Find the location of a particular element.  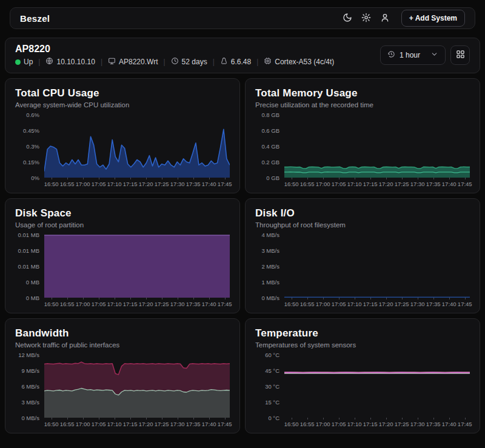

time-range-select: 1 hour is located at coordinates (413, 55).